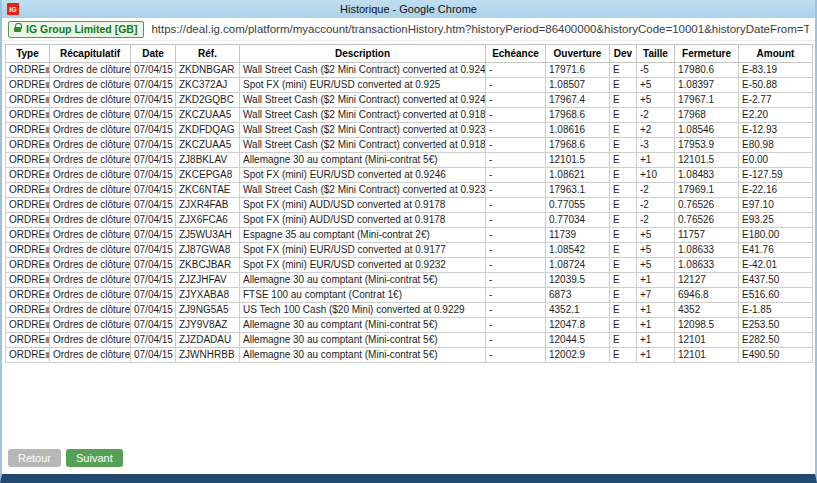 The height and width of the screenshot is (483, 817). I want to click on cell-taille: -3, so click(656, 146).